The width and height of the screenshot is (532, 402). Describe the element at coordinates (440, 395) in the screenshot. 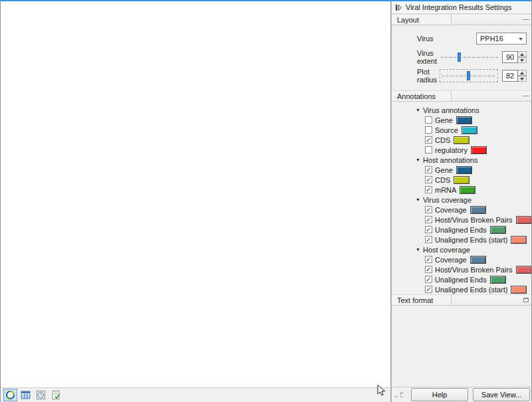

I see `help-button: Help` at that location.